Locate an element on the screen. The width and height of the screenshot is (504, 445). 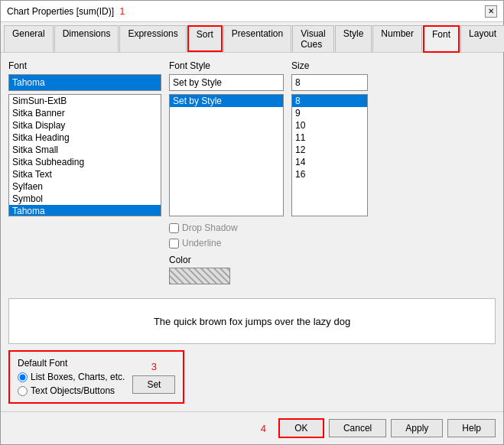
title-text: Chart Properties [sum(ID)] is located at coordinates (60, 11).